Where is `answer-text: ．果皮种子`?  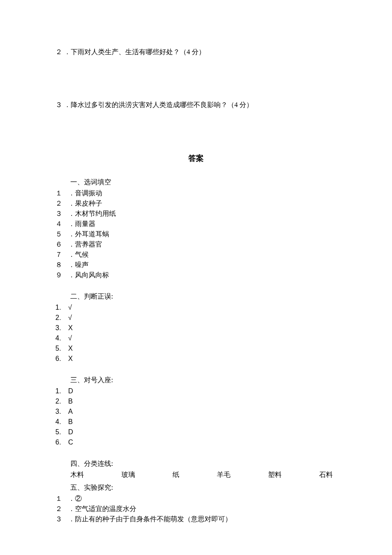
answer-text: ．果皮种子 is located at coordinates (202, 203).